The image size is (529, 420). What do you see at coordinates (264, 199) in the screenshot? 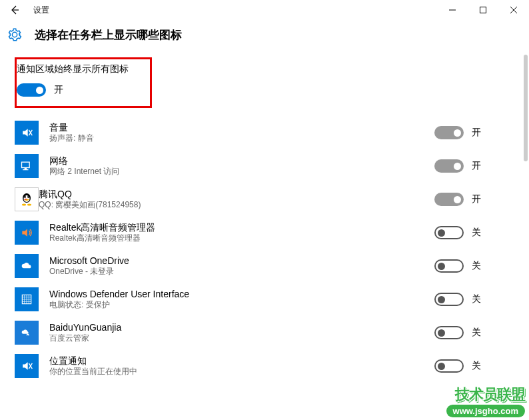
I see `list-item-qq: 腾讯QQ QQ: 窝樱美如画(781524958) 开` at bounding box center [264, 199].